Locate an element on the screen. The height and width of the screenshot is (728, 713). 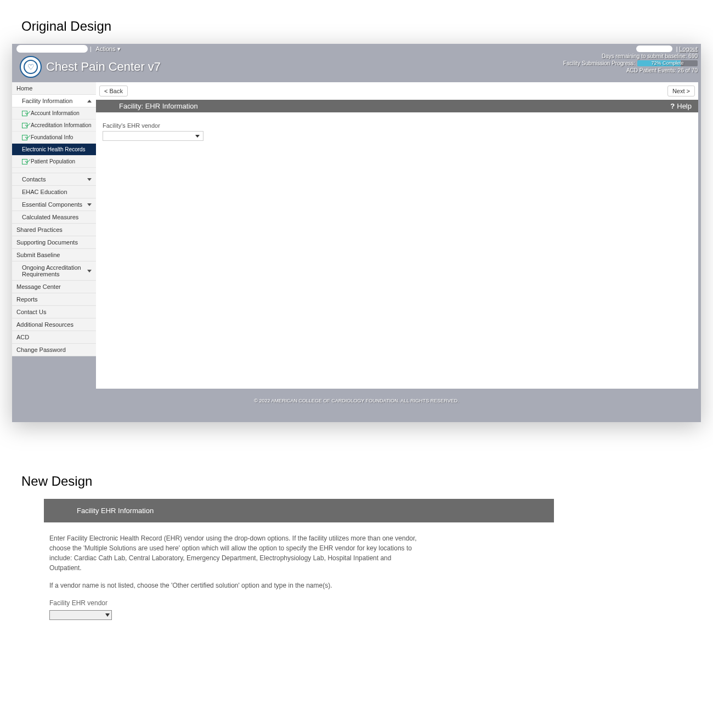
logo-icon: ♡ is located at coordinates (31, 67).